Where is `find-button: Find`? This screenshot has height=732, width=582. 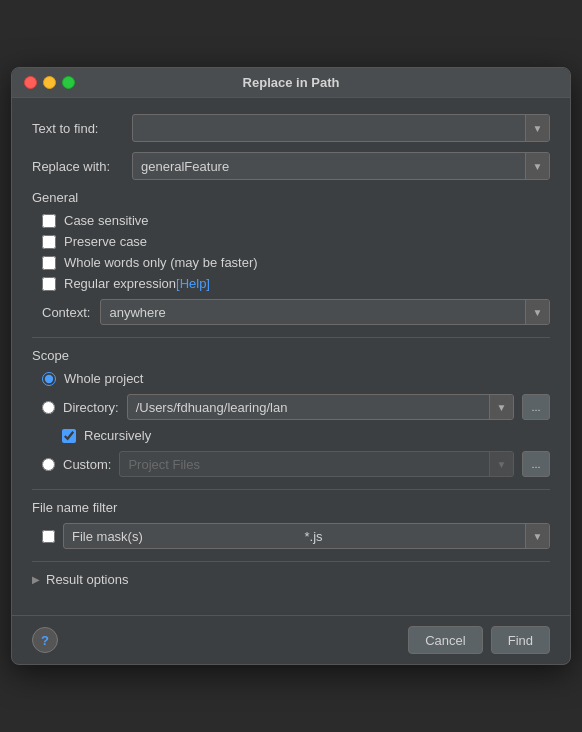 find-button: Find is located at coordinates (520, 640).